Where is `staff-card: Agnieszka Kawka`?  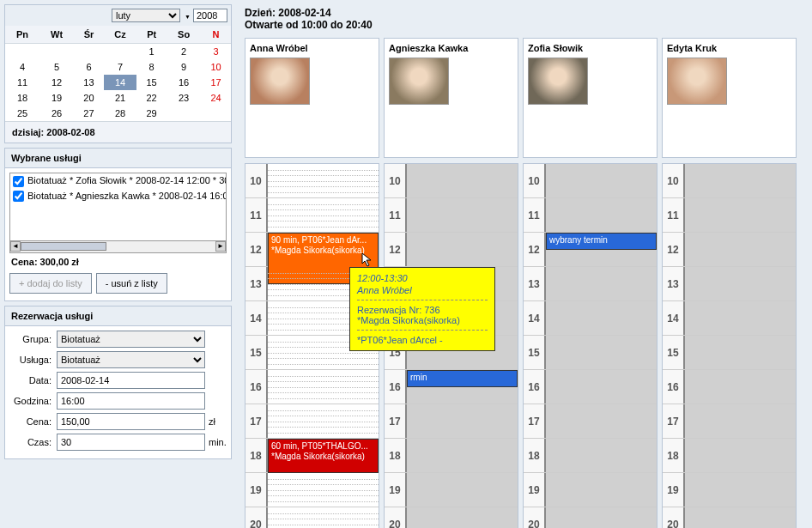 staff-card: Agnieszka Kawka is located at coordinates (451, 98).